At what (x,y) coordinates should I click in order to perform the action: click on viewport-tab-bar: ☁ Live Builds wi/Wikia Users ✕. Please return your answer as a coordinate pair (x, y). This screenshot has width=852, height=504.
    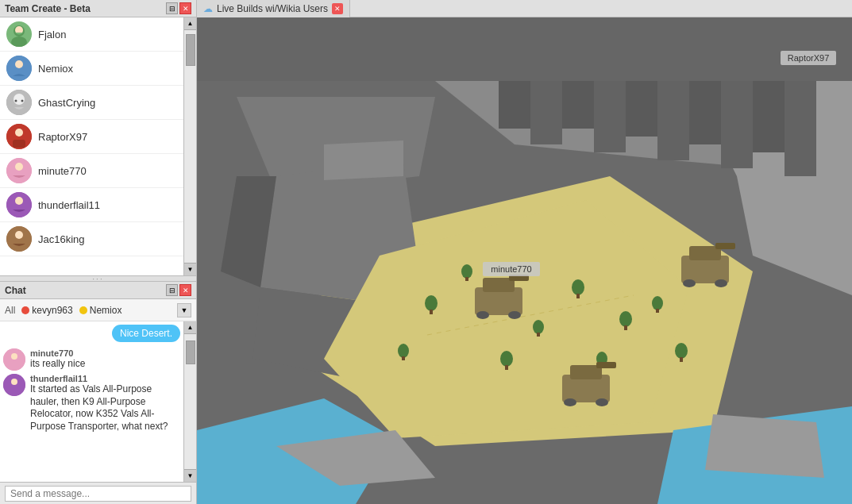
    Looking at the image, I should click on (524, 9).